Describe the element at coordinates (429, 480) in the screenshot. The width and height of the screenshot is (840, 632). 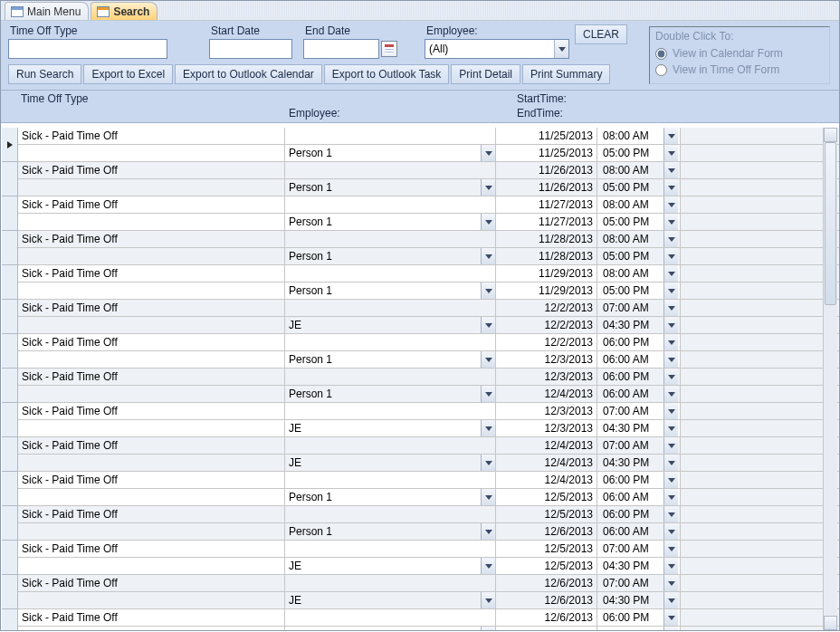
I see `table-row: Sick - Paid Time Off12/4/201306:00 PM` at that location.